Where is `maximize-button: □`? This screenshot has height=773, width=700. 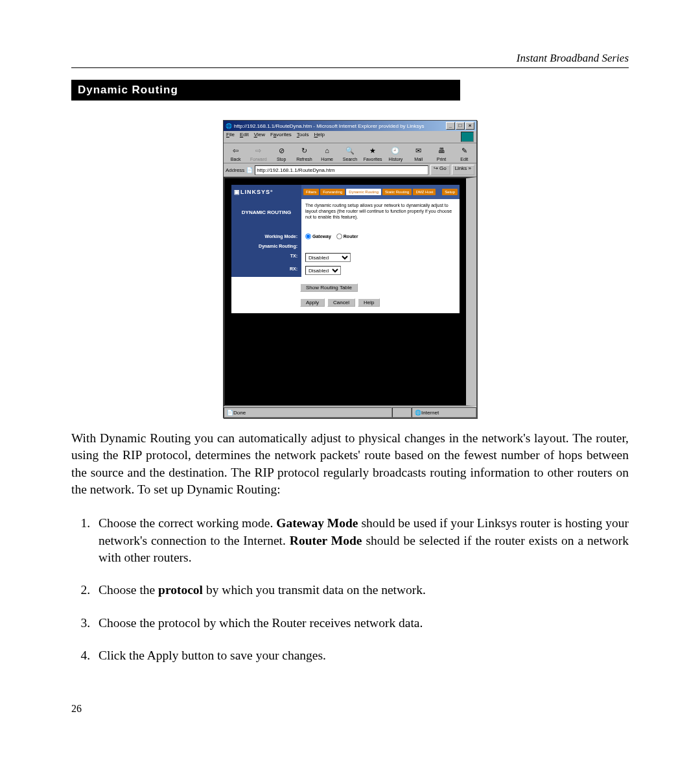 maximize-button: □ is located at coordinates (460, 126).